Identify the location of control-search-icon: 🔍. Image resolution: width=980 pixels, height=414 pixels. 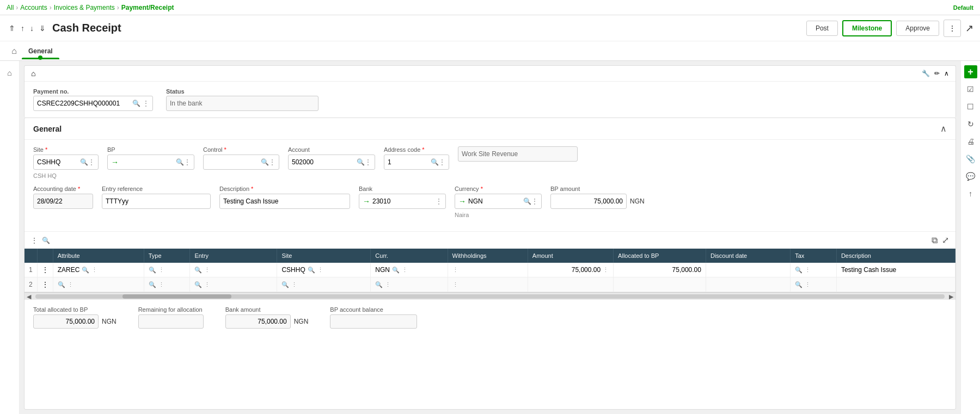
(265, 162).